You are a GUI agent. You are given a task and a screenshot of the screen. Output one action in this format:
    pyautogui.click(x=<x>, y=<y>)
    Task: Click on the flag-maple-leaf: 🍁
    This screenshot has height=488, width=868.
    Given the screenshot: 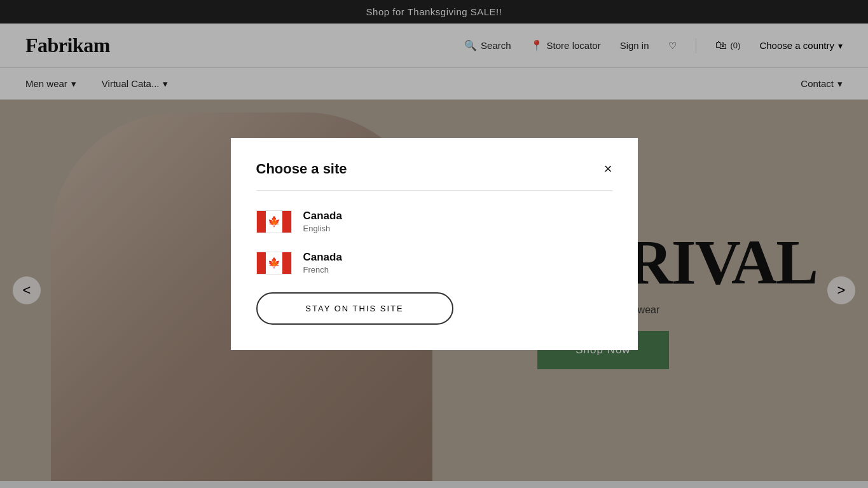 What is the action you would take?
    pyautogui.click(x=274, y=222)
    